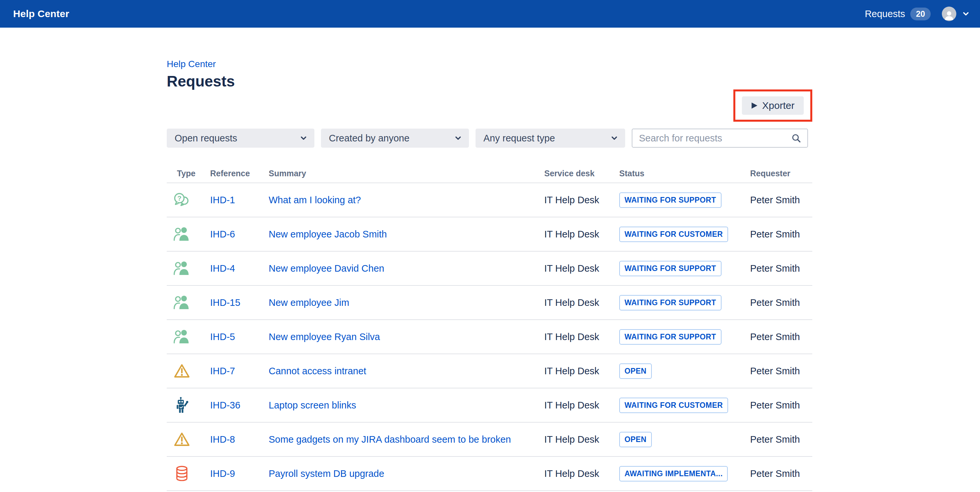 Image resolution: width=980 pixels, height=492 pixels. I want to click on reference-link: IHD-1, so click(223, 200).